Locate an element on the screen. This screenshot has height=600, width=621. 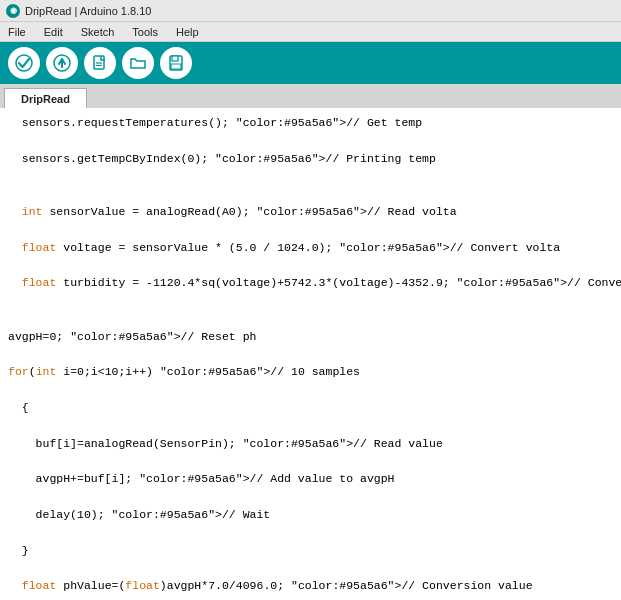
code-line: for(int i=0;i<10;i++) "color:#95a5a6">//… is located at coordinates (310, 372).